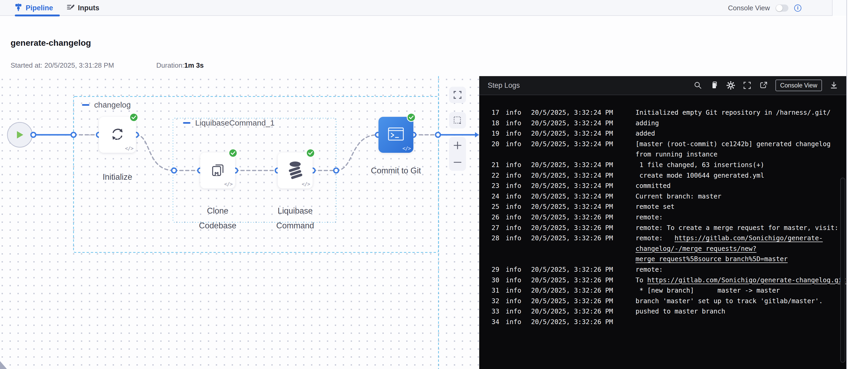  I want to click on log-row: 17info20/5/2025, 3:32:24 PMInitialized e…, so click(669, 112).